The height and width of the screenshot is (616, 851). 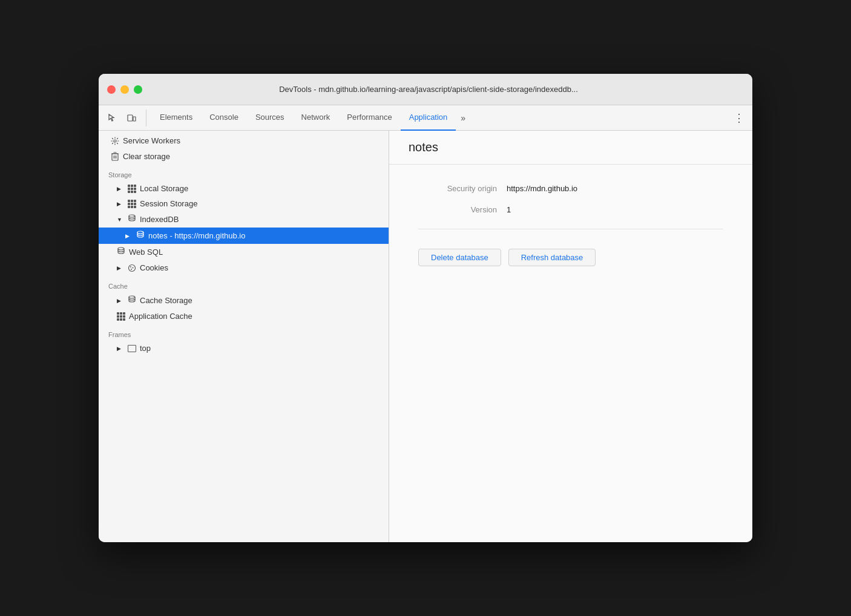 I want to click on toolbar-icons, so click(x=125, y=118).